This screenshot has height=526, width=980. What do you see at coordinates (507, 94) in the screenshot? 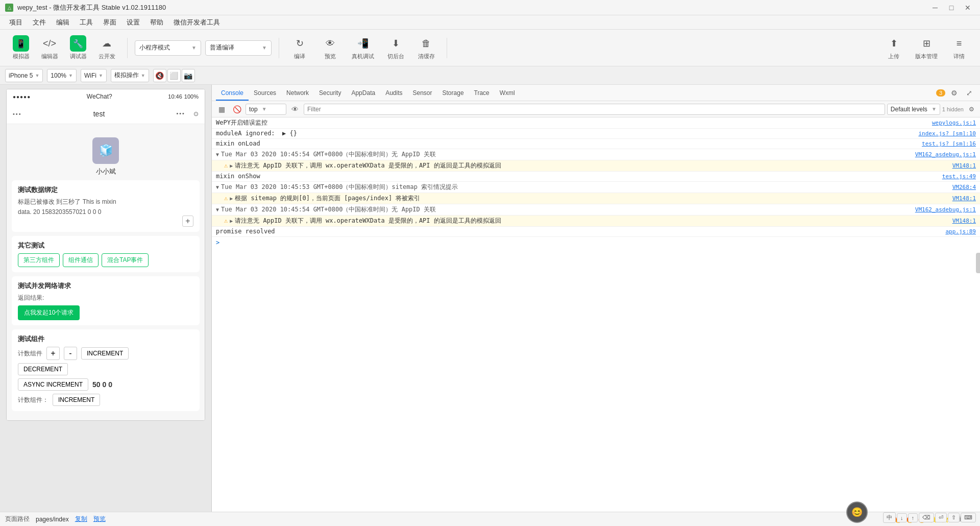
I see `tab-wxml: Wxml` at bounding box center [507, 94].